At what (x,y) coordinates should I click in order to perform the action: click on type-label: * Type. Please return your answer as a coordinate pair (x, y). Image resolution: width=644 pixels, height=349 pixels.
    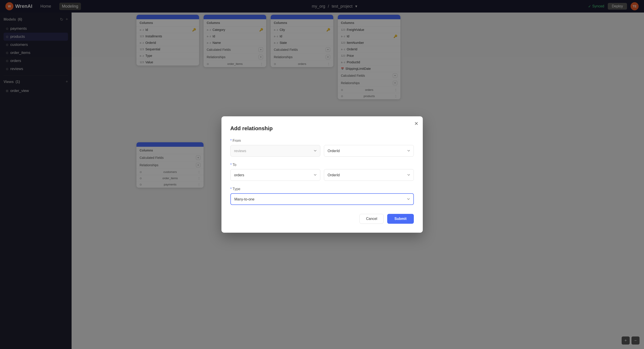
    Looking at the image, I should click on (322, 189).